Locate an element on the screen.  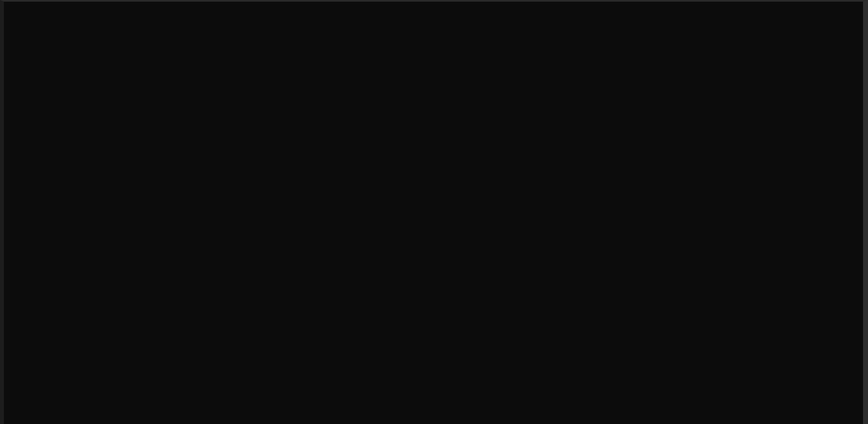
fkey-f1-help is located at coordinates (35, 412).